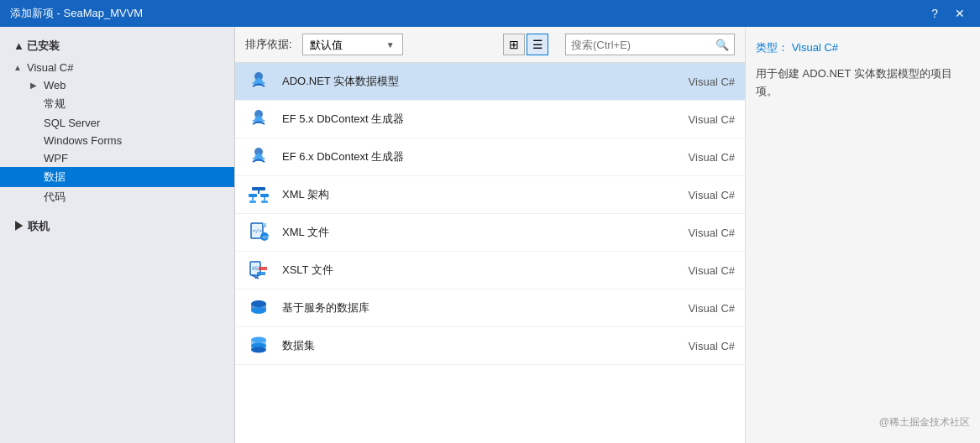 This screenshot has width=980, height=443. What do you see at coordinates (259, 232) in the screenshot?
I see `item-icon-xml-file: </> <>` at bounding box center [259, 232].